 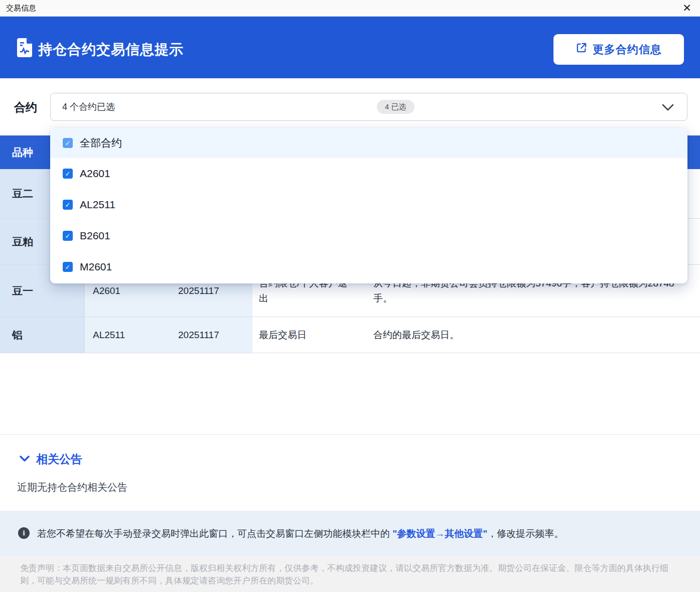 What do you see at coordinates (88, 107) in the screenshot?
I see `contract-select-value: 4 个合约已选` at bounding box center [88, 107].